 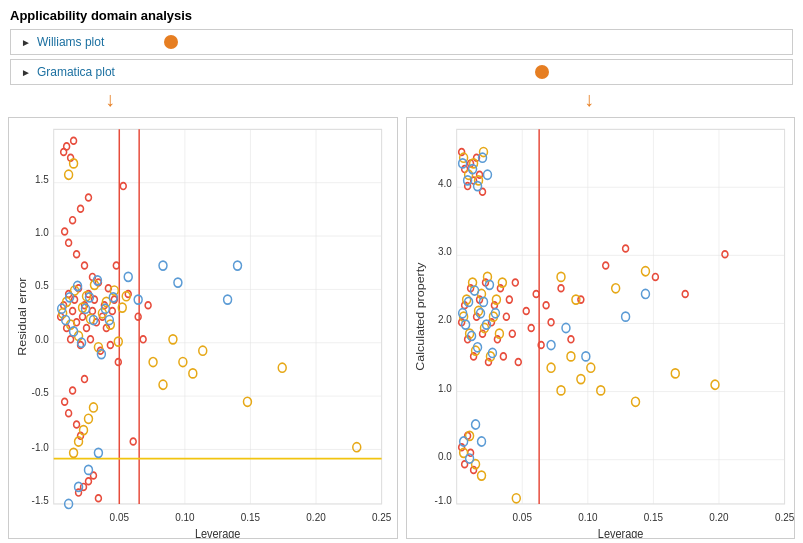 I want to click on svg-text: 0.5, so click(x=42, y=286).